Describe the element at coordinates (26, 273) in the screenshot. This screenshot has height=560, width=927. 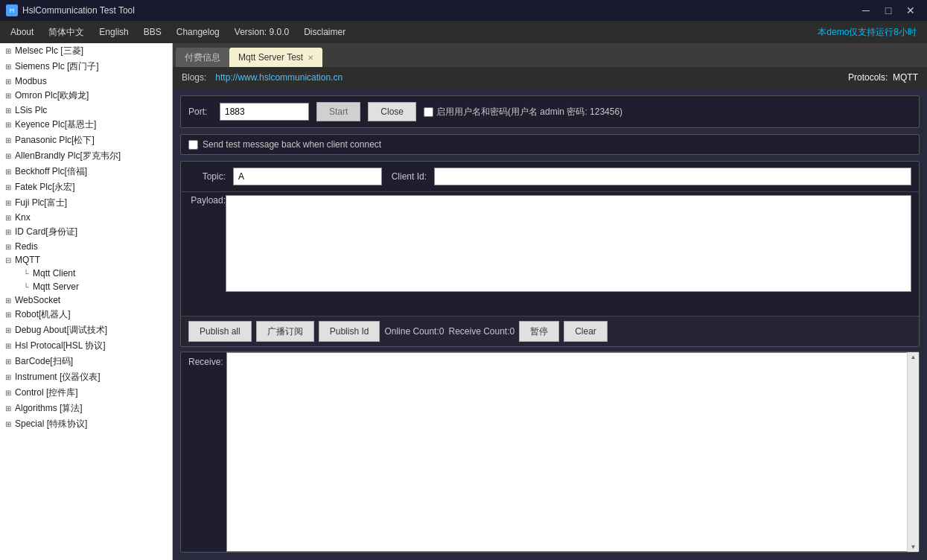
I see `branch-icon-mqtt-client: └` at that location.